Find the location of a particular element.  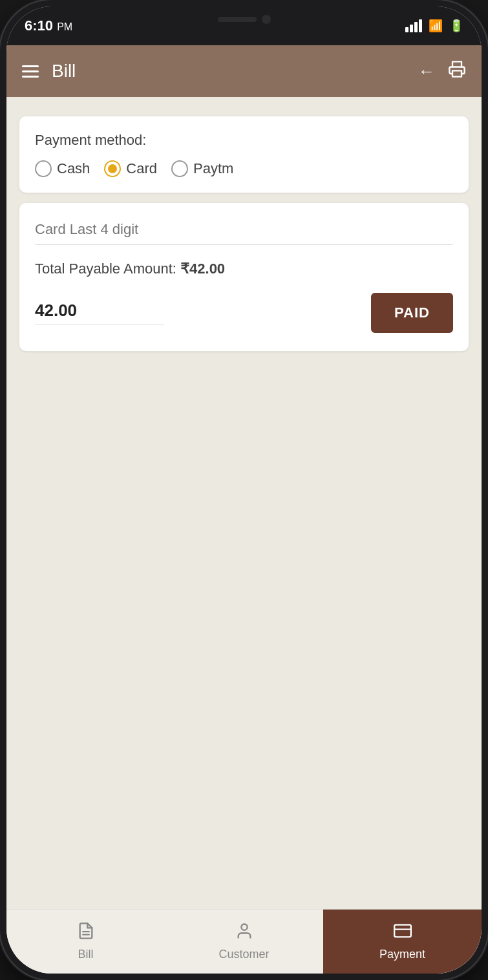

total-payable: Total Payable Amount: ₹42.00 is located at coordinates (244, 269).